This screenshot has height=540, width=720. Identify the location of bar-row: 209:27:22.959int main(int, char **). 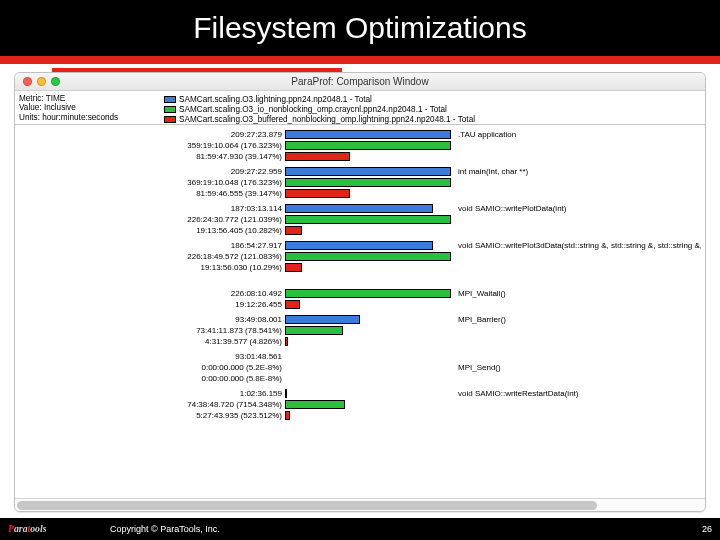
(360, 172).